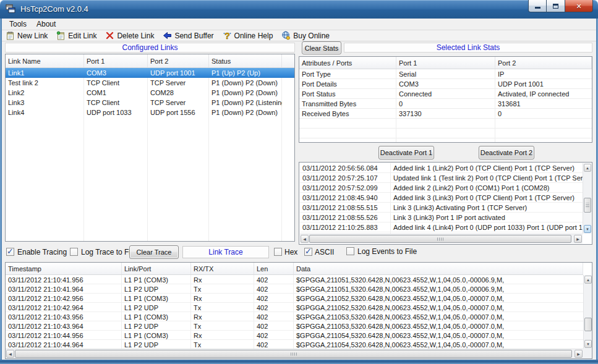  What do you see at coordinates (446, 63) in the screenshot?
I see `column-header-stats-port1: Port 1` at bounding box center [446, 63].